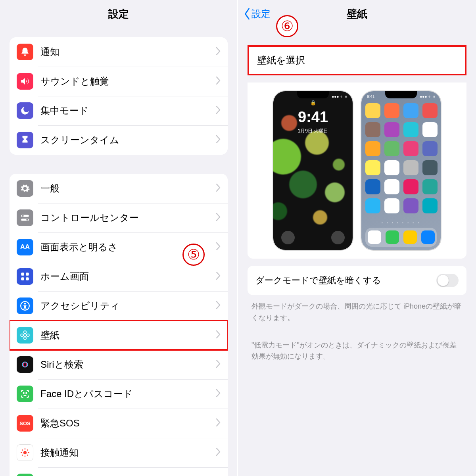  Describe the element at coordinates (119, 218) in the screenshot. I see `settings-row-switches: コントロールセンター` at that location.